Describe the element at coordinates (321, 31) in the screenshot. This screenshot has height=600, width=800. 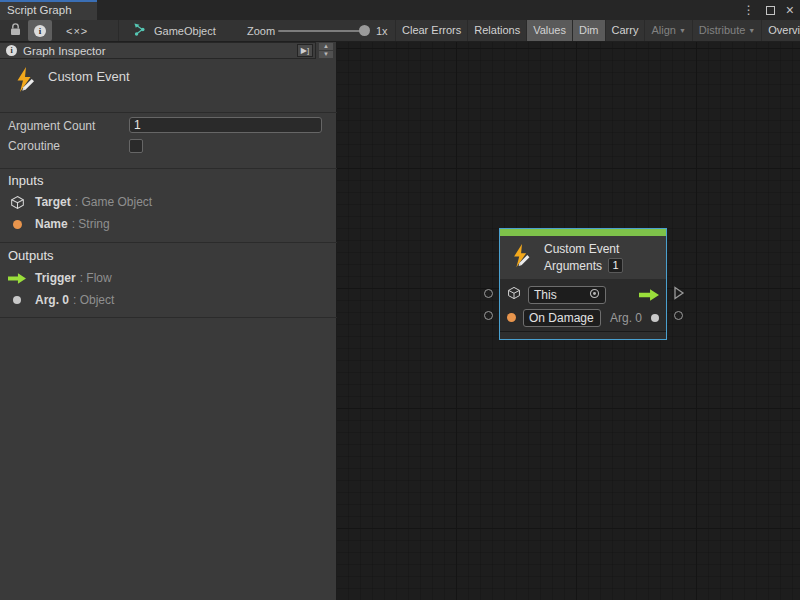
I see `zoom-slider-track` at that location.